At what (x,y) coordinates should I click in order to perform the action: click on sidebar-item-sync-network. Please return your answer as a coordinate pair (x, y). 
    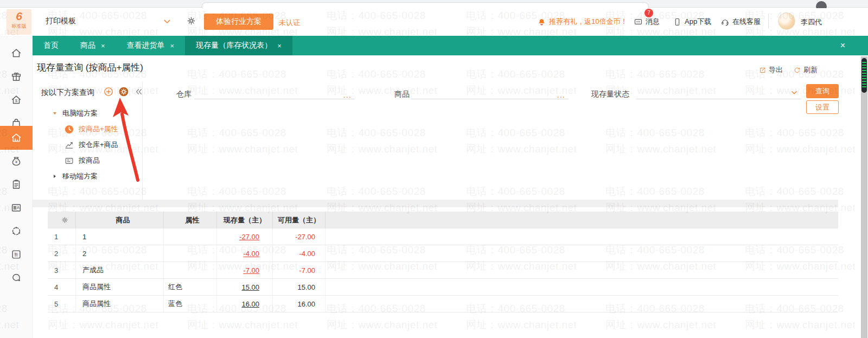
    Looking at the image, I should click on (16, 231).